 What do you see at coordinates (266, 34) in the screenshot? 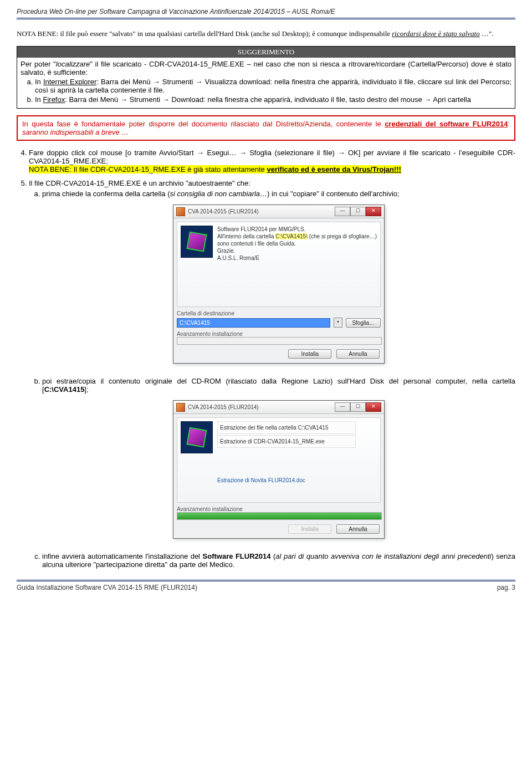
I see `nota-bene: NOTA BENE: il file può essere "salvato" …` at bounding box center [266, 34].